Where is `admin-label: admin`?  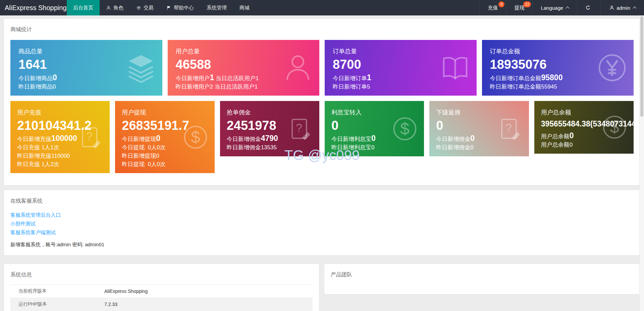 admin-label: admin is located at coordinates (623, 8).